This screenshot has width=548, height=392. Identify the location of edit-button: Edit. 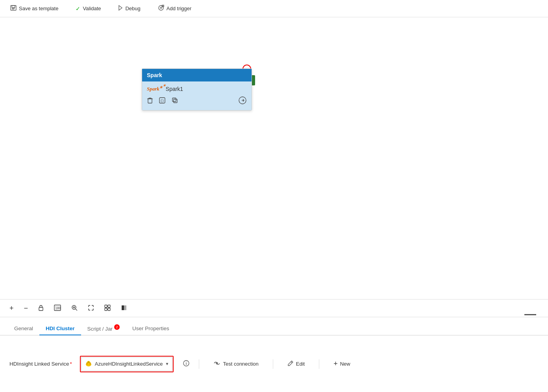
(296, 364).